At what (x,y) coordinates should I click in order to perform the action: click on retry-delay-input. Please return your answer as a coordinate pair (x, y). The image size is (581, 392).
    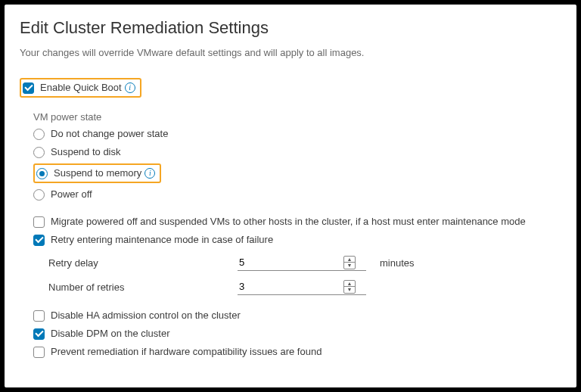
    Looking at the image, I should click on (290, 262).